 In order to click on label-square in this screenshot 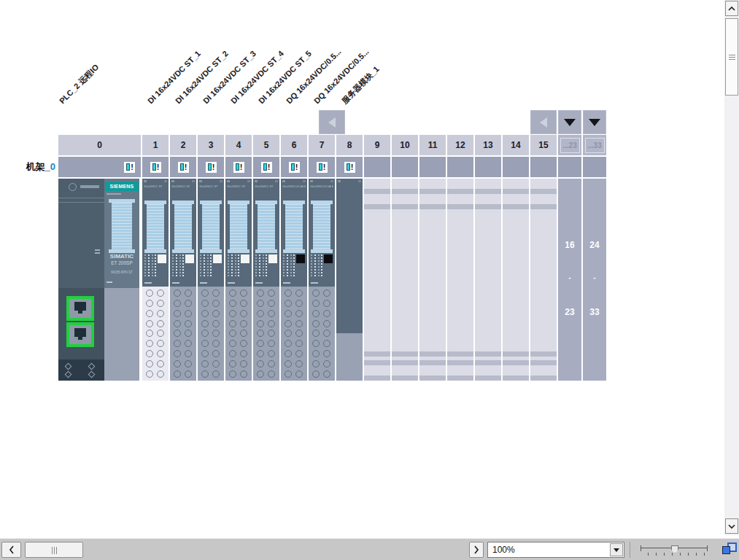, I will do `click(190, 259)`.